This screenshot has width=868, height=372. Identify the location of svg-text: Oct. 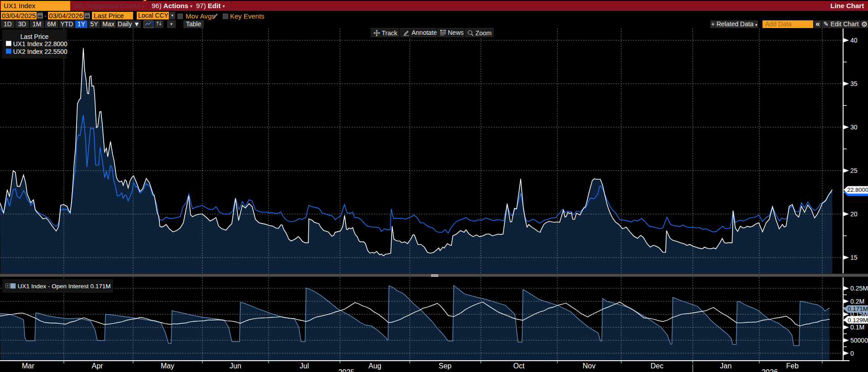
(519, 366).